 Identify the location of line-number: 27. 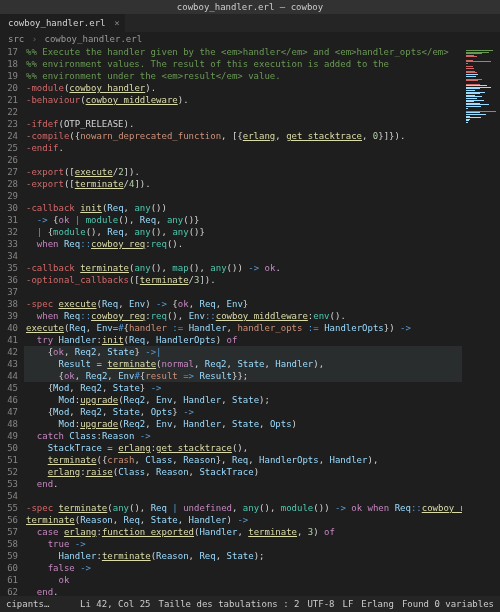
(11, 172).